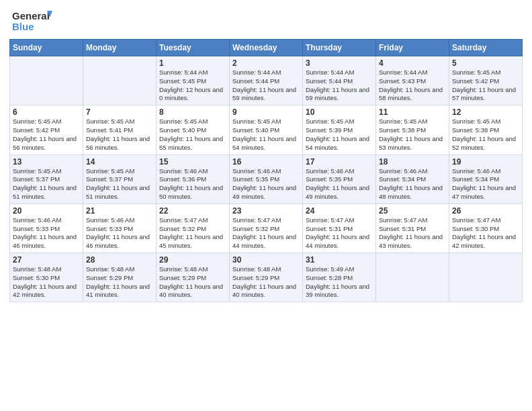  Describe the element at coordinates (412, 63) in the screenshot. I see `day-number: 4` at that location.